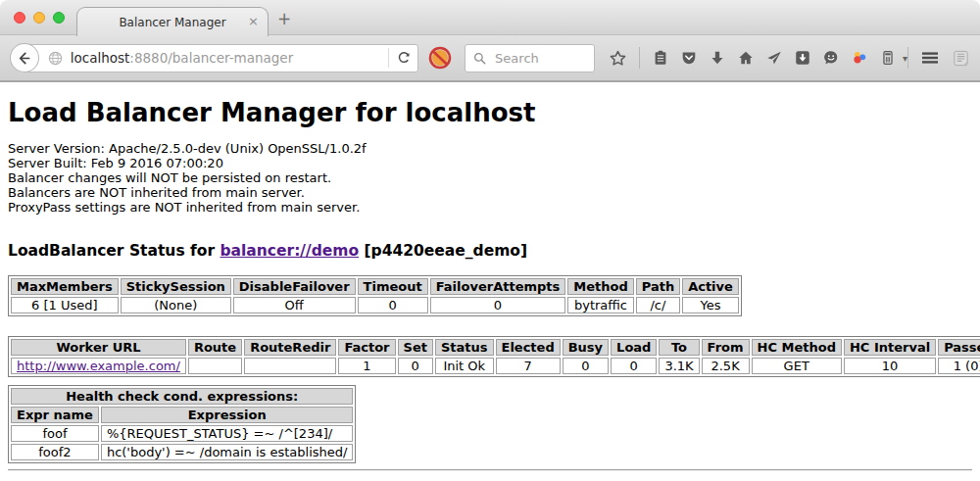 The image size is (980, 481). Describe the element at coordinates (182, 453) in the screenshot. I see `table-row: foof2 hc('body') =~ /domain is establish…` at that location.